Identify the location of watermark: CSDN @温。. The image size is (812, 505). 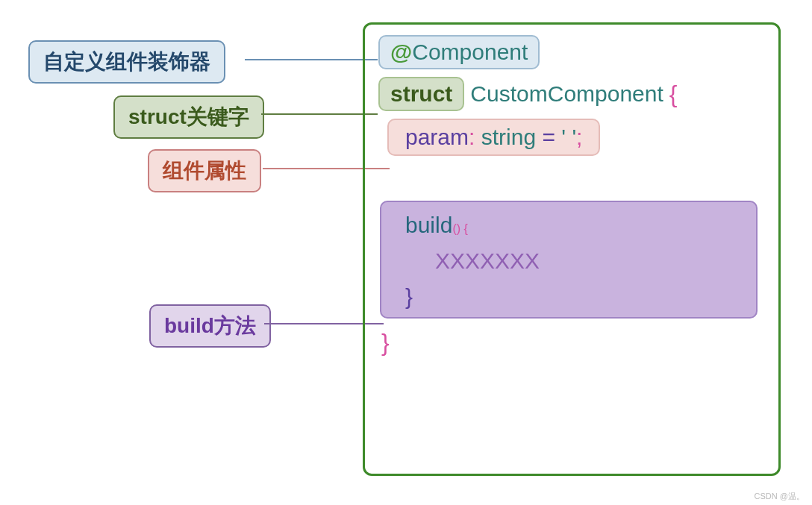
(779, 497).